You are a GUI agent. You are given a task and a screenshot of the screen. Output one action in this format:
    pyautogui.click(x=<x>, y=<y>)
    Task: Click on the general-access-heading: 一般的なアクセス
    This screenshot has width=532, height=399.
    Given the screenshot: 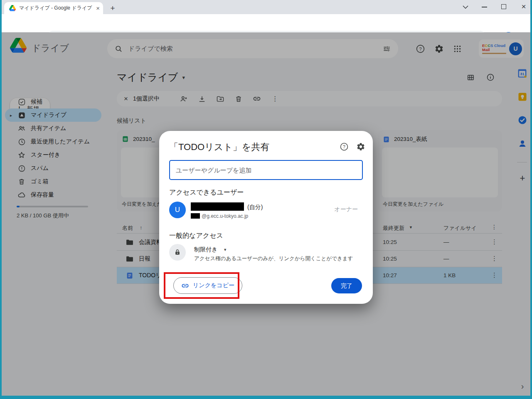 What is the action you would take?
    pyautogui.click(x=196, y=236)
    